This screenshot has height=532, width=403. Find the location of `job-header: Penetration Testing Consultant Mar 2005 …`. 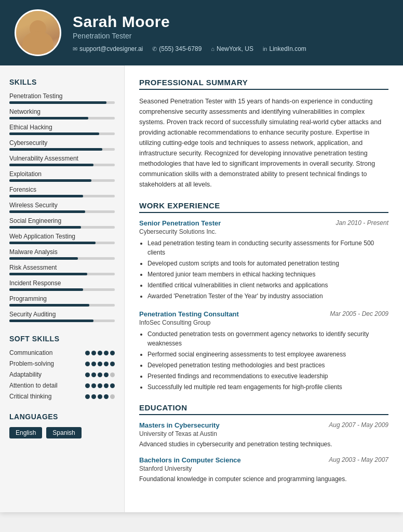

job-header: Penetration Testing Consultant Mar 2005 … is located at coordinates (264, 314).